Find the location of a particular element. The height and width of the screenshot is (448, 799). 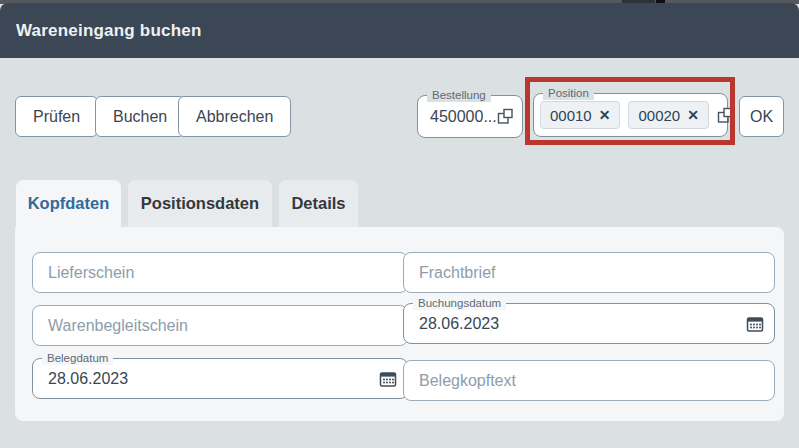

tab-kopfdaten: Kopfdaten is located at coordinates (68, 204).